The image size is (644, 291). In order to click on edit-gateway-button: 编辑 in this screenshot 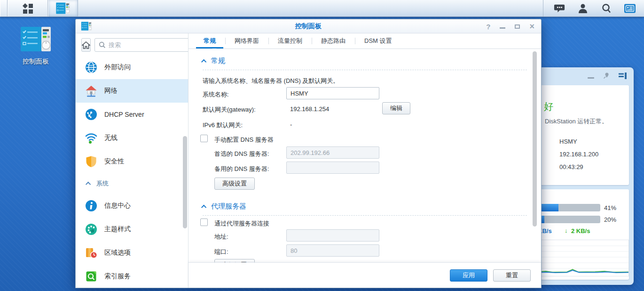, I will do `click(396, 108)`.